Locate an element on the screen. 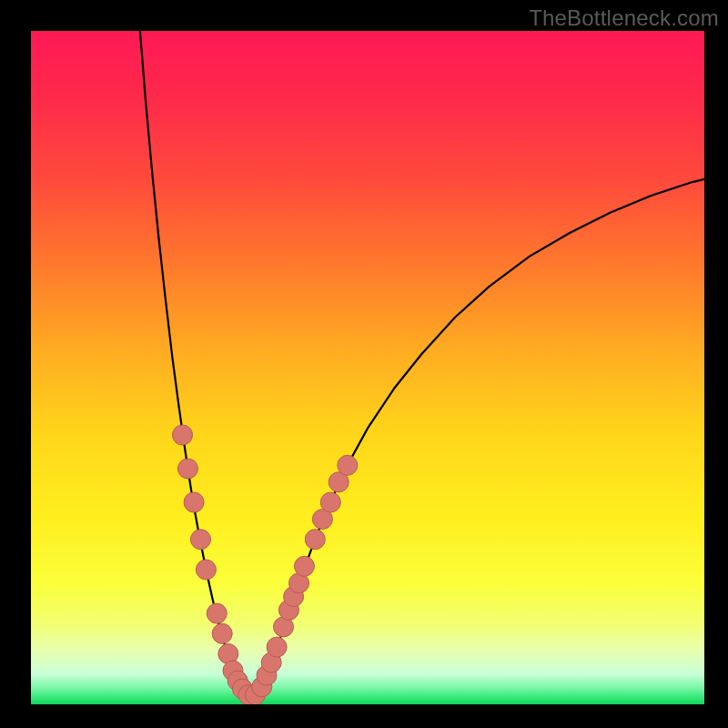 This screenshot has width=728, height=728. marker-group is located at coordinates (266, 564).